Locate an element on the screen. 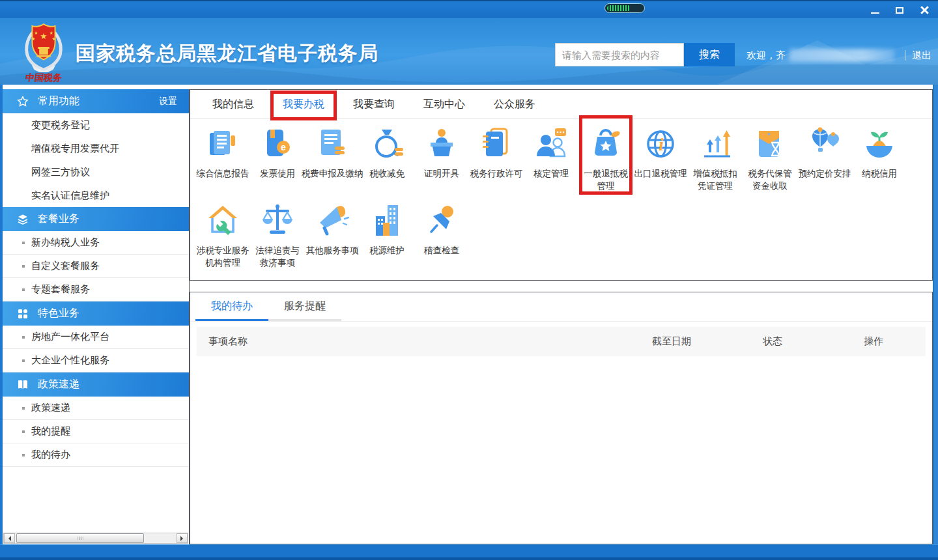  sidebar-item-大企业个性化服务: 大企业个性化服务 is located at coordinates (96, 361).